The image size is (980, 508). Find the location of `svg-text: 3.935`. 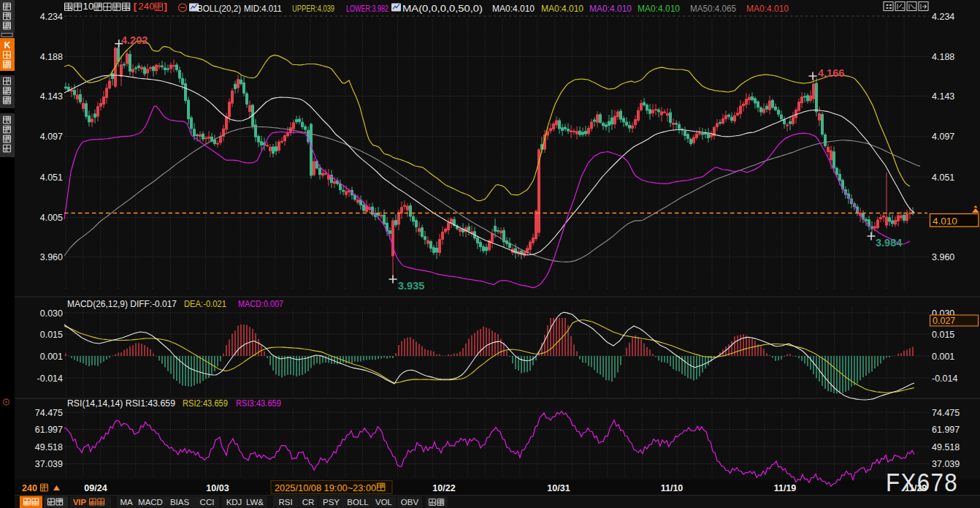

svg-text: 3.935 is located at coordinates (411, 286).